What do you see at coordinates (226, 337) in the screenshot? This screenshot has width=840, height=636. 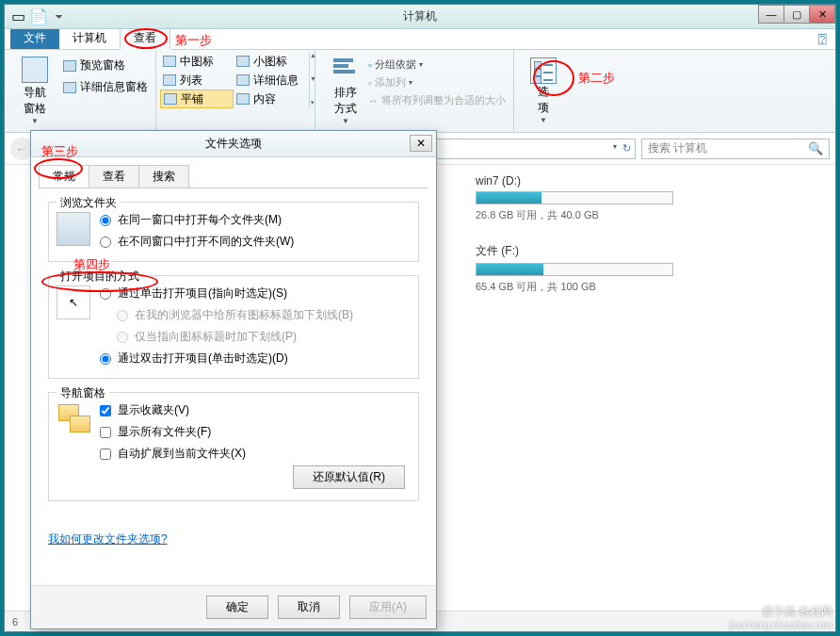 I see `radio-point-underline: 仅当指向图标标题时加下划线(P)` at bounding box center [226, 337].